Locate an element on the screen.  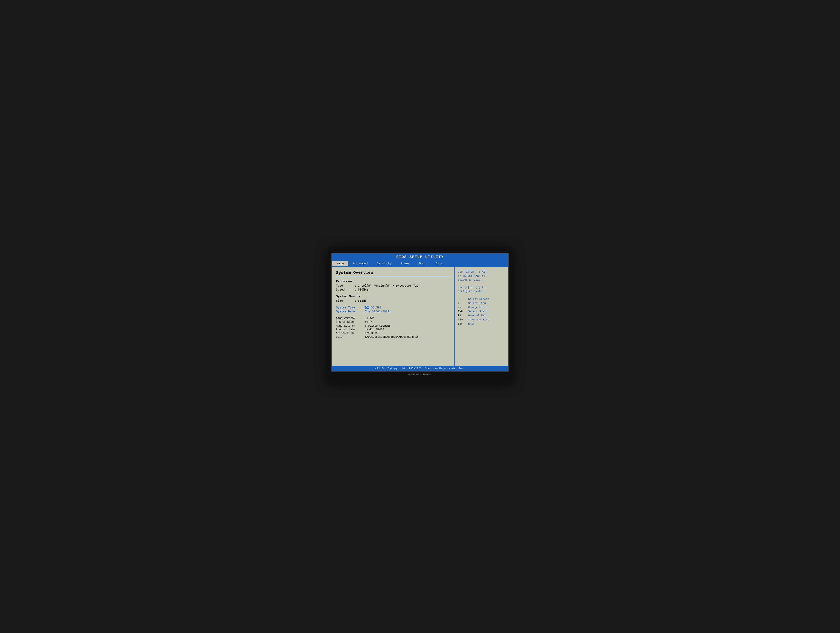
help-text: Use [ENTER], [TAB] or [SHIFT-TAB] to sel… is located at coordinates (482, 282).